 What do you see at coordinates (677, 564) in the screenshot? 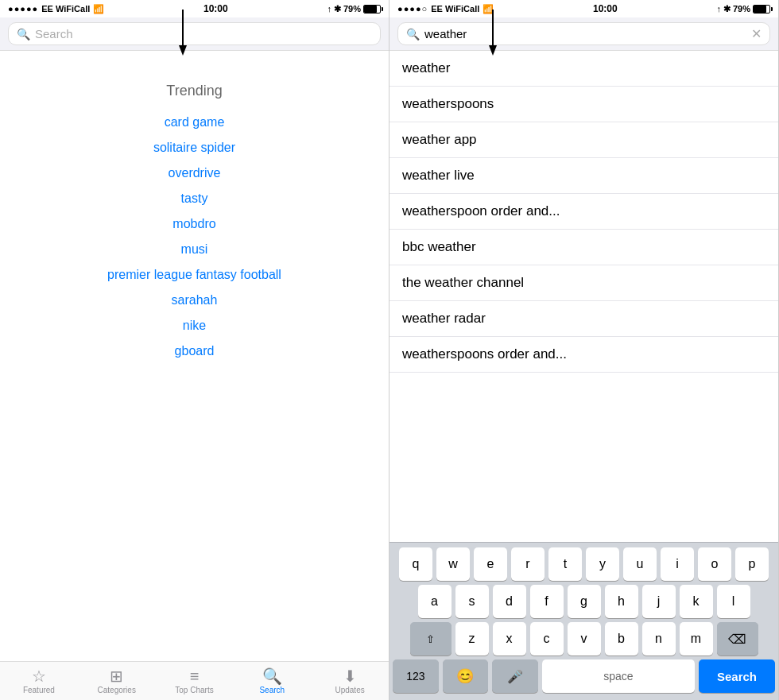
I see `key-i: i` at bounding box center [677, 564].